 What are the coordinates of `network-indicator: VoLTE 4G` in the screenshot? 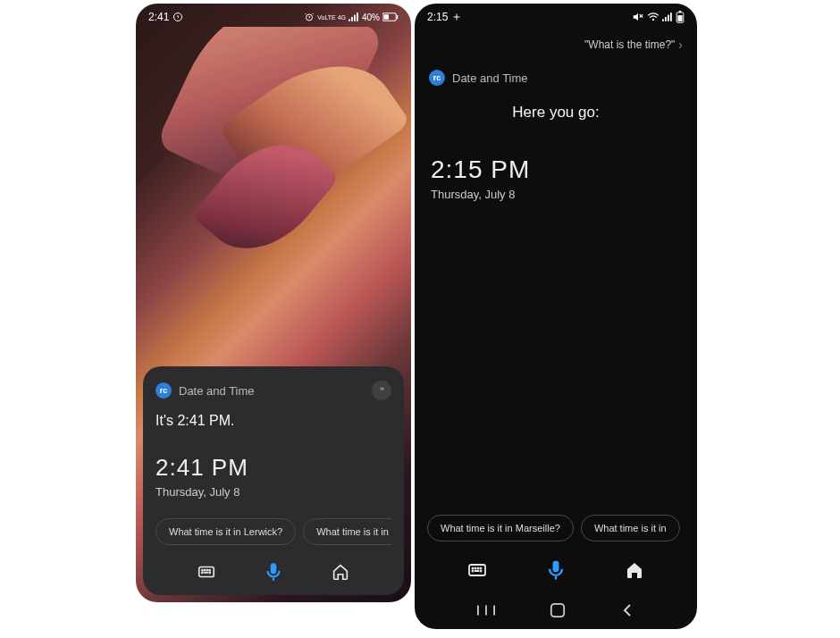 It's located at (332, 18).